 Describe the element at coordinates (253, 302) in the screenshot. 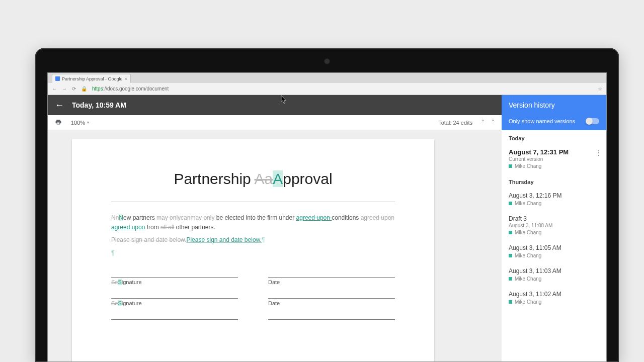

I see `signature-row-2: SeSignature Date` at that location.